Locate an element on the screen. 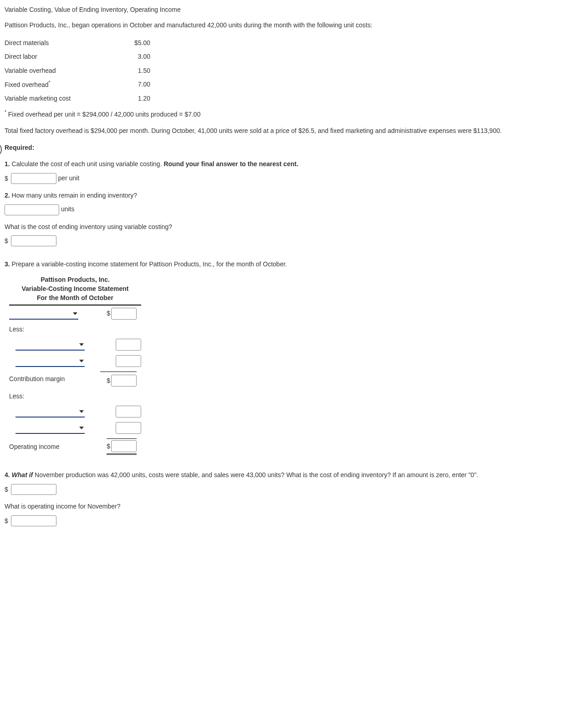  cost-label: Direct labor is located at coordinates (64, 56).